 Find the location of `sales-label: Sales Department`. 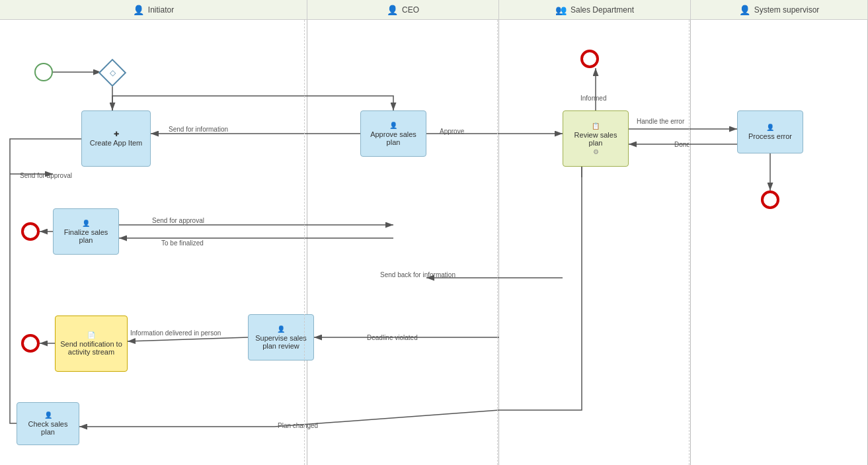

sales-label: Sales Department is located at coordinates (602, 10).